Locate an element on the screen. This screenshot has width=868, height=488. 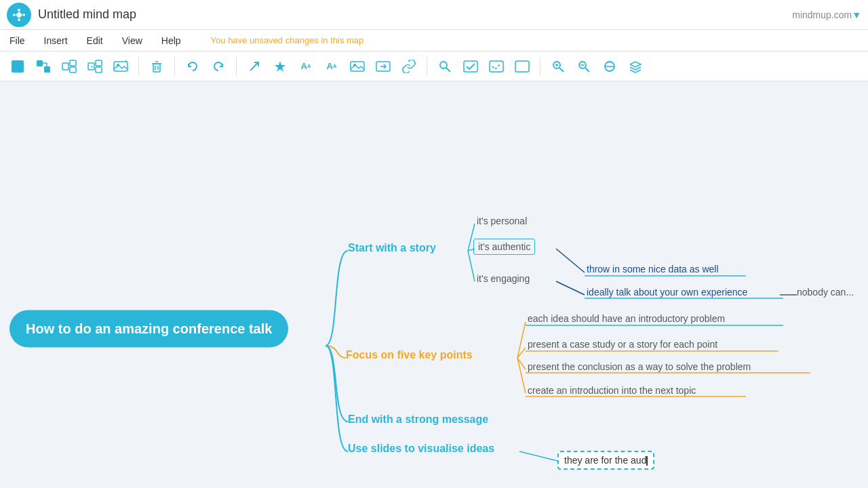
central-node: How to do an amazing conference talk is located at coordinates (149, 329).